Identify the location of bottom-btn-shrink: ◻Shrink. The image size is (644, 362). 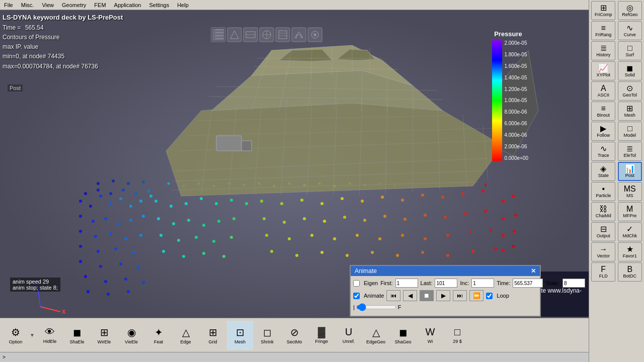
(267, 335).